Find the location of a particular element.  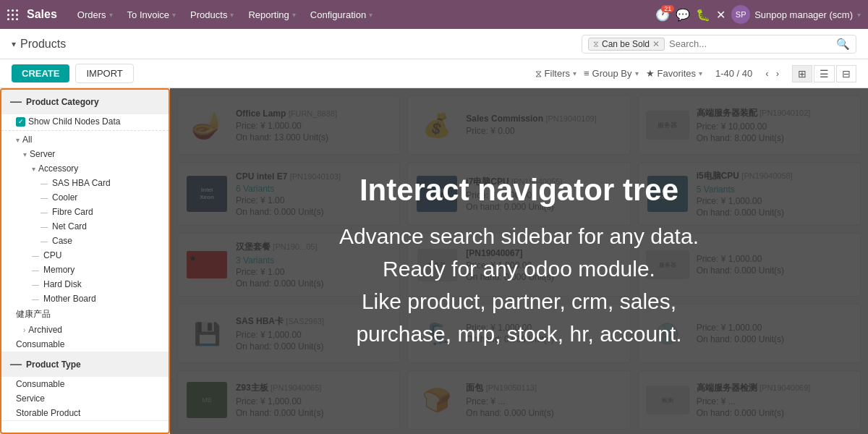

fav-caret: ▾ is located at coordinates (700, 74).